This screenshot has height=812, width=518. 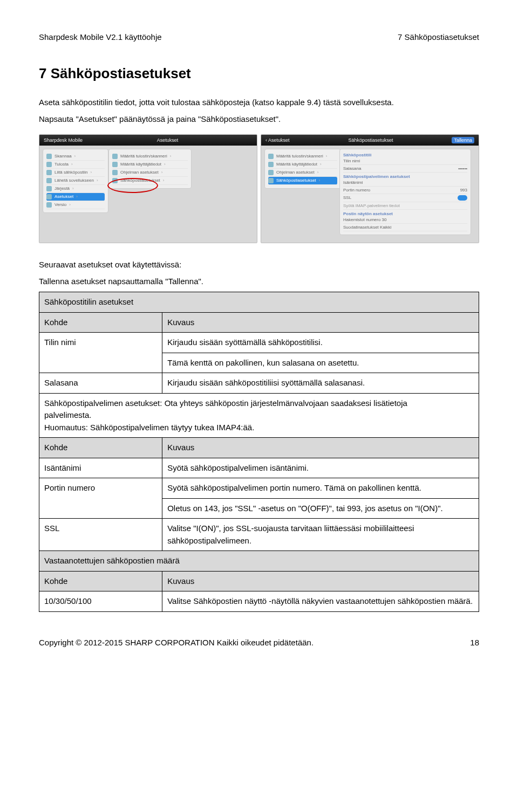 I want to click on form-row: Isäntänimi, so click(x=405, y=183).